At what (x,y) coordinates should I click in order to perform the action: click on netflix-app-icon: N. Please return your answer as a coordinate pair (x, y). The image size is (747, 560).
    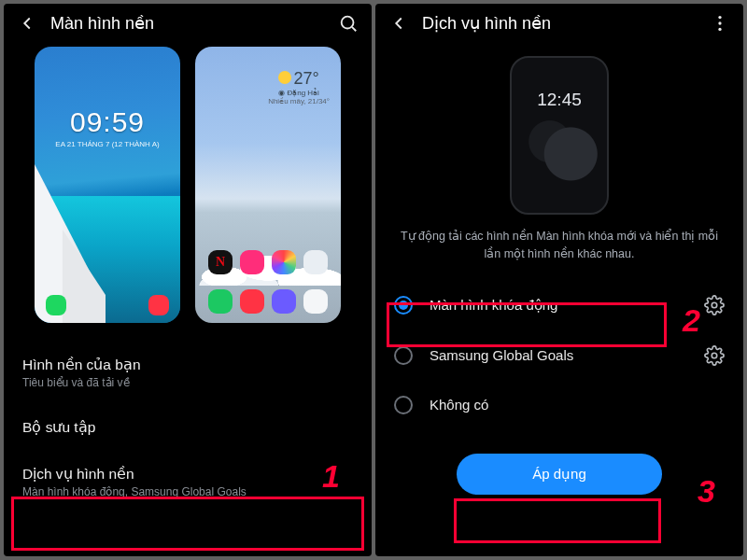
    Looking at the image, I should click on (220, 262).